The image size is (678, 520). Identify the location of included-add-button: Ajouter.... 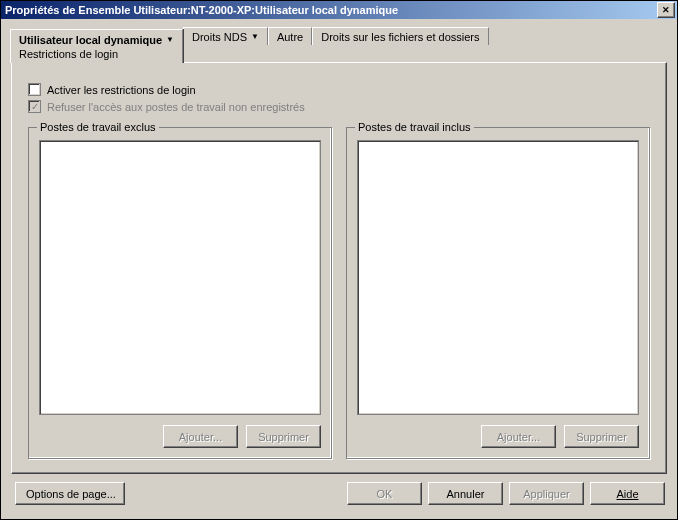
(518, 436).